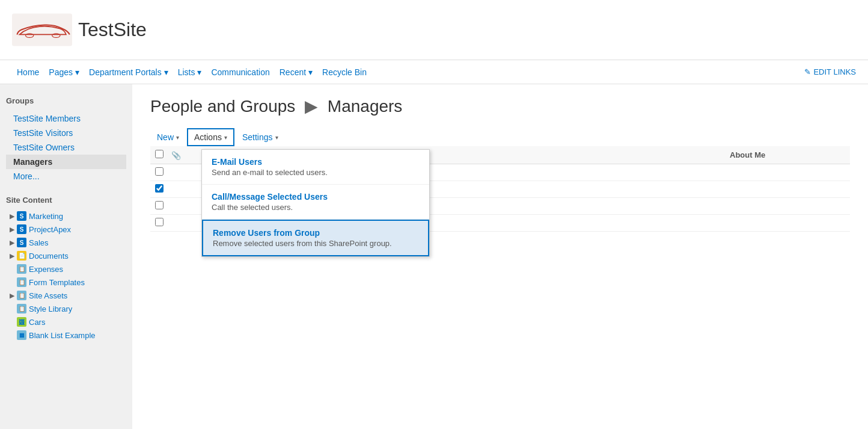 This screenshot has width=868, height=429. Describe the element at coordinates (316, 202) in the screenshot. I see `call-message-item: Call/Message Selected Users Call the sel…` at that location.